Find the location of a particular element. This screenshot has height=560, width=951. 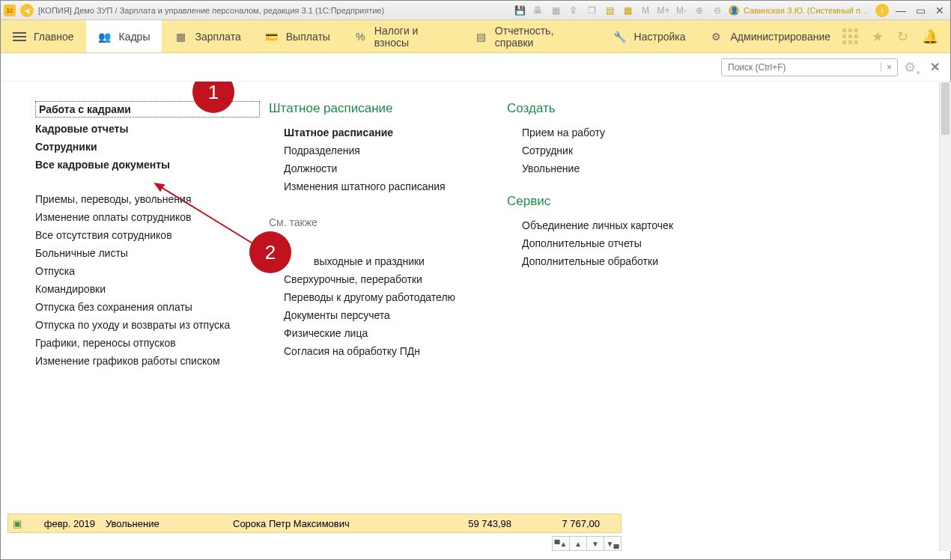

doc-icon: ▦ is located at coordinates (556, 10).